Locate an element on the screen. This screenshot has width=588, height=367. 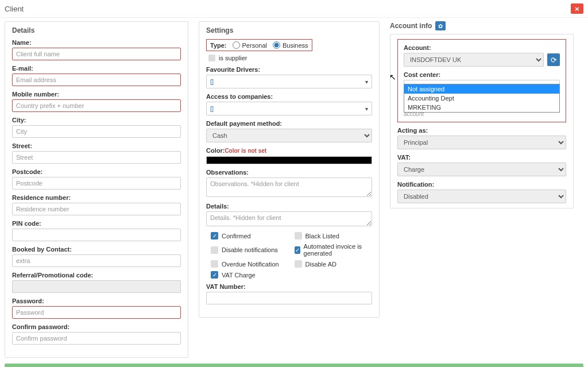
confirmed-label: Confirmed is located at coordinates (237, 236).